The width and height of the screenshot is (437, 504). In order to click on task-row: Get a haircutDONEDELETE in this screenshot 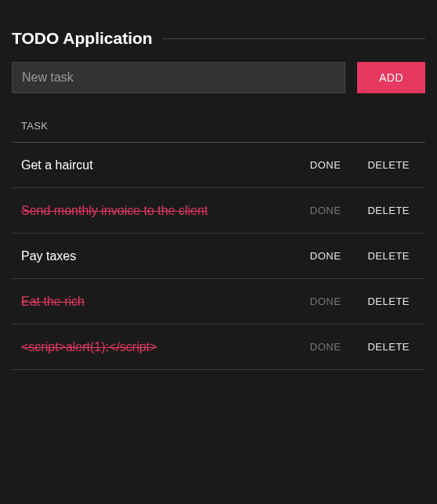, I will do `click(218, 165)`.